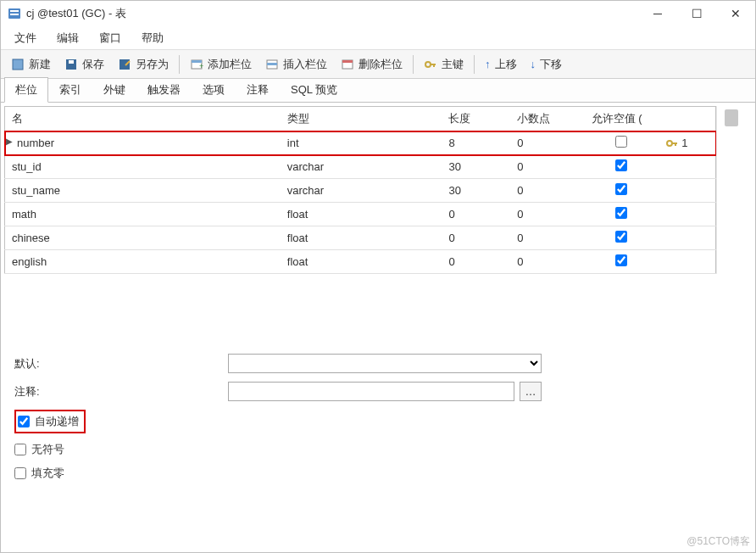 The image size is (756, 553). Describe the element at coordinates (501, 64) in the screenshot. I see `move-up-button: ↑ 上移` at that location.